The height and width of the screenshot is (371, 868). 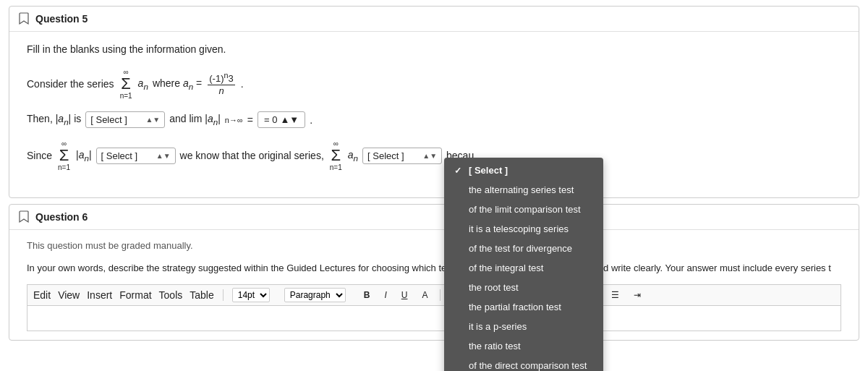 I want to click on menu-table: Table, so click(x=201, y=295).